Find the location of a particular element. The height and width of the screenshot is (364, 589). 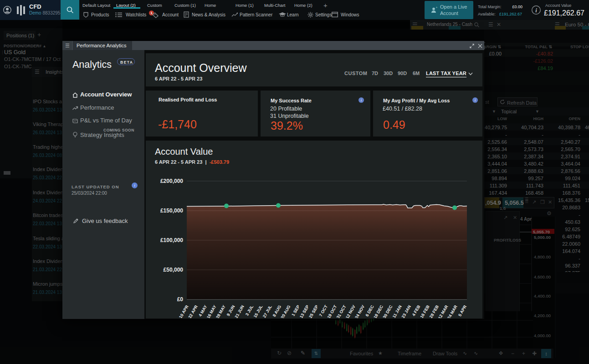

svg-text: £50,000 is located at coordinates (174, 270).